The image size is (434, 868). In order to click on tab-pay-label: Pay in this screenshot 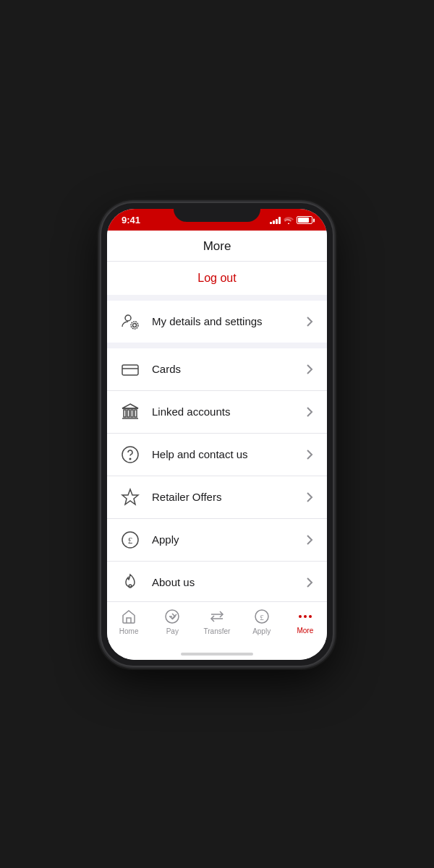, I will do `click(172, 632)`.